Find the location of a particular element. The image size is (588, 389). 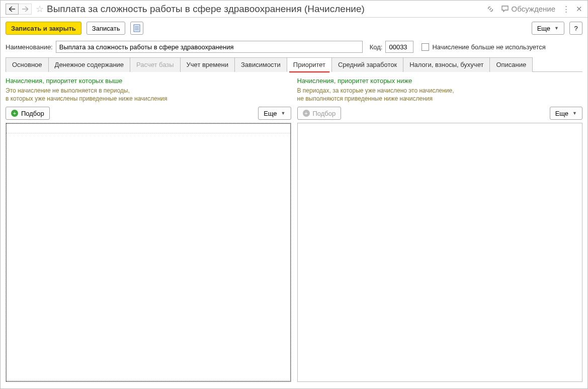

lower-more-button: Еще▼ is located at coordinates (566, 113).